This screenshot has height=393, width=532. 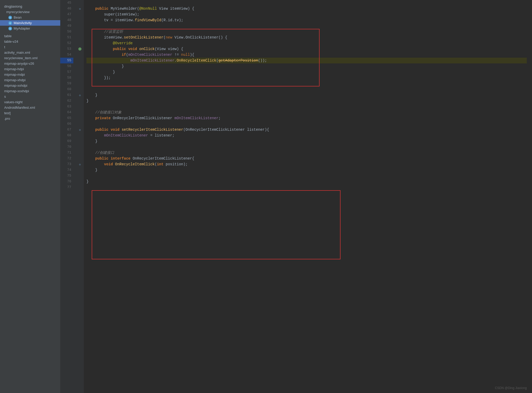 I want to click on line-num-71: 71, so click(x=67, y=153).